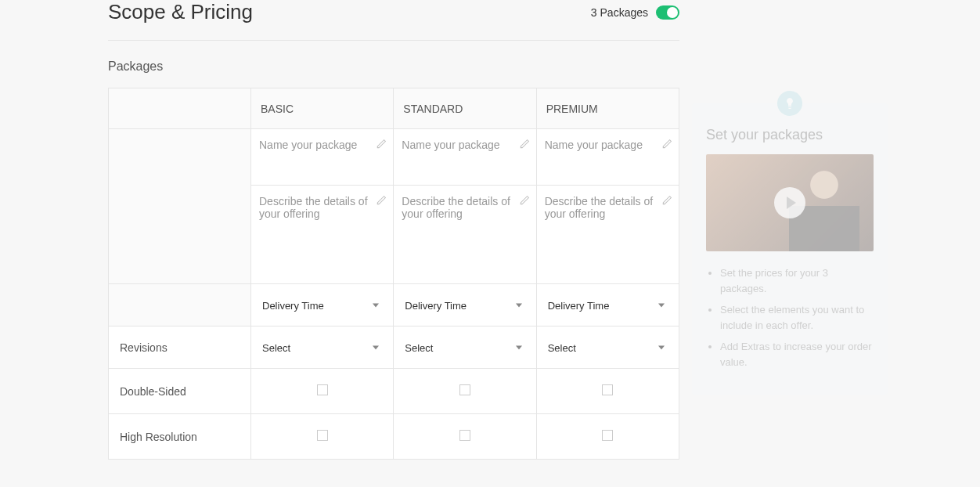 The image size is (980, 487). Describe the element at coordinates (607, 435) in the screenshot. I see `premium-high-resolution-checkbox` at that location.